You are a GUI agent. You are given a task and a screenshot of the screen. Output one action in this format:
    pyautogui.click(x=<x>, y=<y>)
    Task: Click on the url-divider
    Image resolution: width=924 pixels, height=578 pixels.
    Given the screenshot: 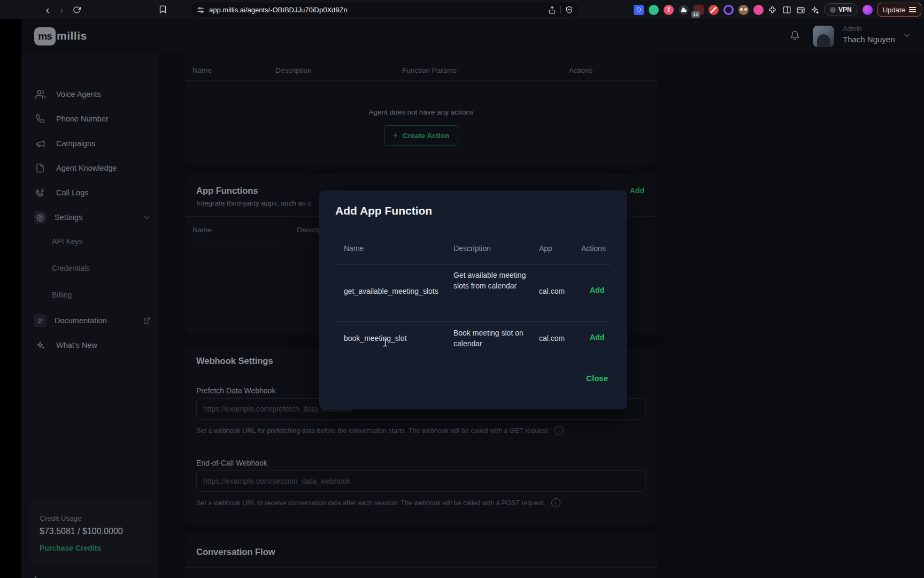 What is the action you would take?
    pyautogui.click(x=560, y=10)
    